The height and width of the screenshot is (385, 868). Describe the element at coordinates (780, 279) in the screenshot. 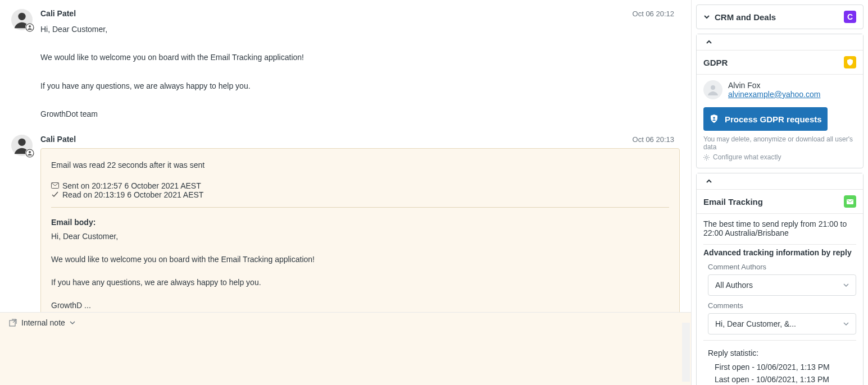

I see `email-tracking-panel: Email Tracking The best time to send rep…` at that location.